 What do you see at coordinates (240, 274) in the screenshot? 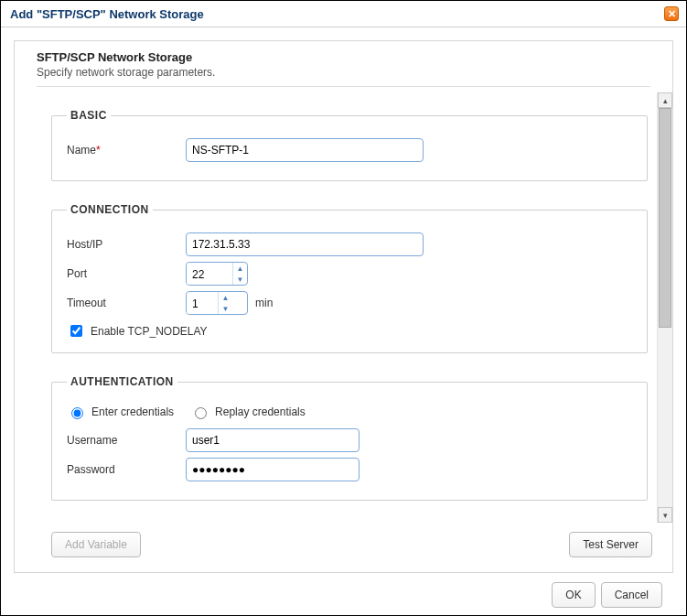
I see `port-spinner-arrows: ▲ ▼` at bounding box center [240, 274].